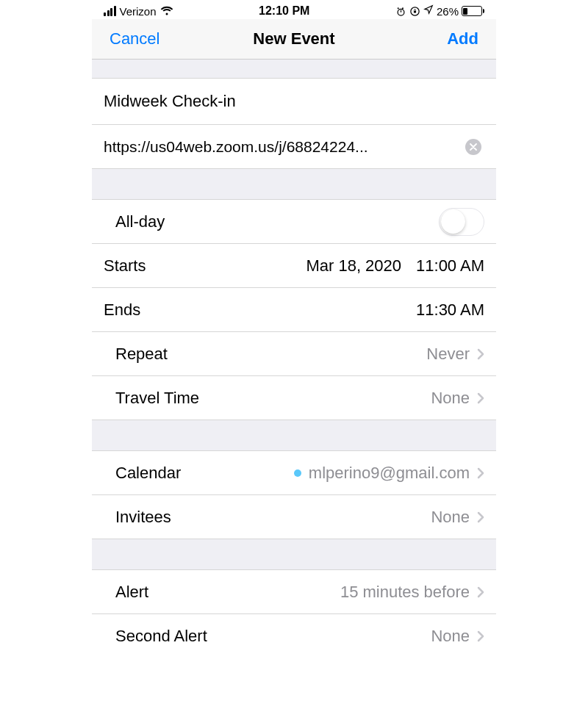 The width and height of the screenshot is (588, 709). Describe the element at coordinates (294, 39) in the screenshot. I see `nav-title: New Event` at that location.